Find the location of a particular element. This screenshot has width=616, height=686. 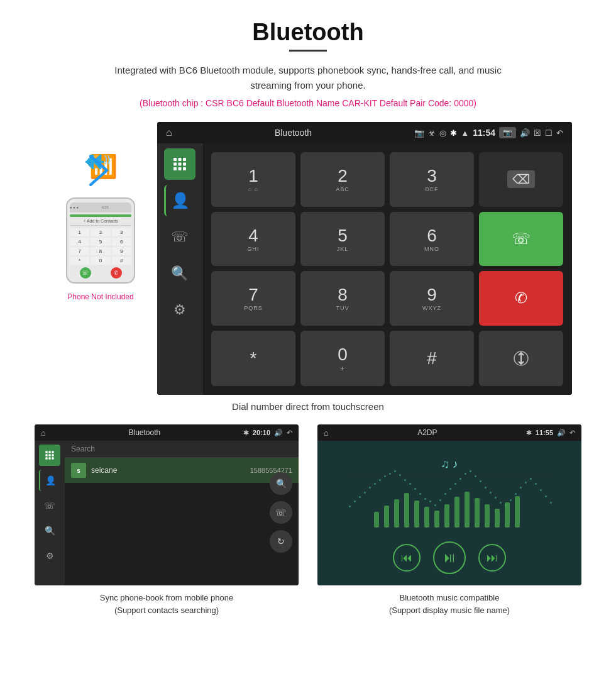

phonebook-body: 👤 ☏ 🔍 ⚙ Search s seicane 15885554271 🔍 ☏ is located at coordinates (167, 513).